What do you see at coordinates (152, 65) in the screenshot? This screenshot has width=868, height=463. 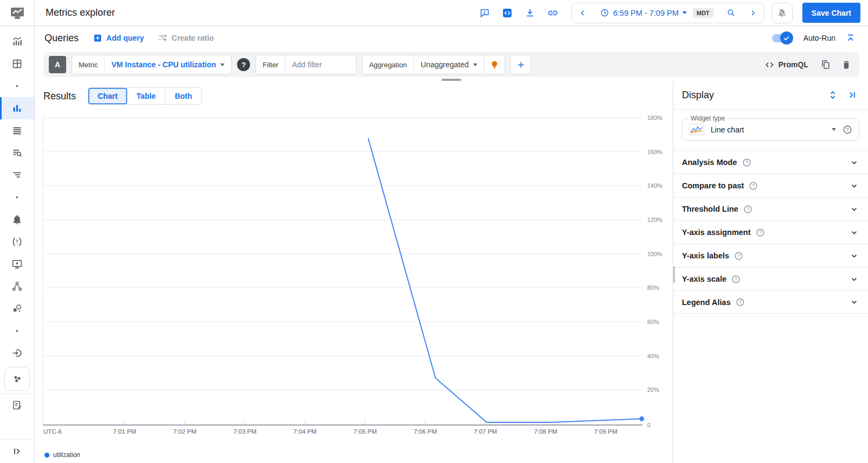 I see `metric-pill: Metric VM Instance - CPU utilization` at bounding box center [152, 65].